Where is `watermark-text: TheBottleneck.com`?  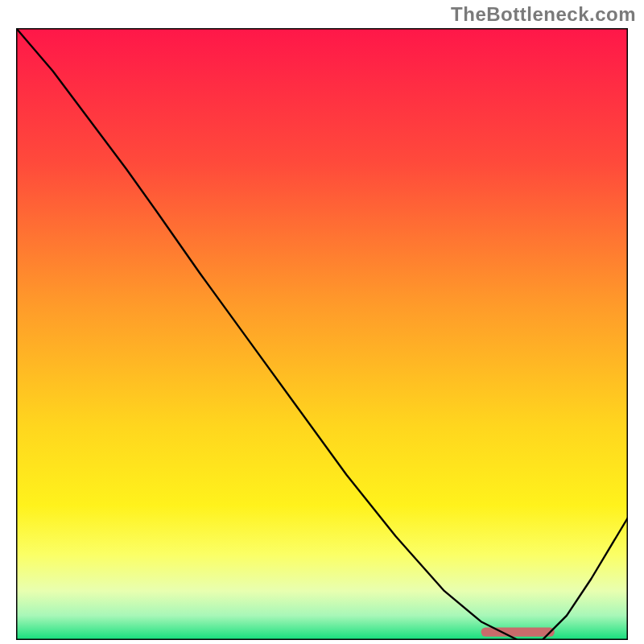 watermark-text: TheBottleneck.com is located at coordinates (543, 14).